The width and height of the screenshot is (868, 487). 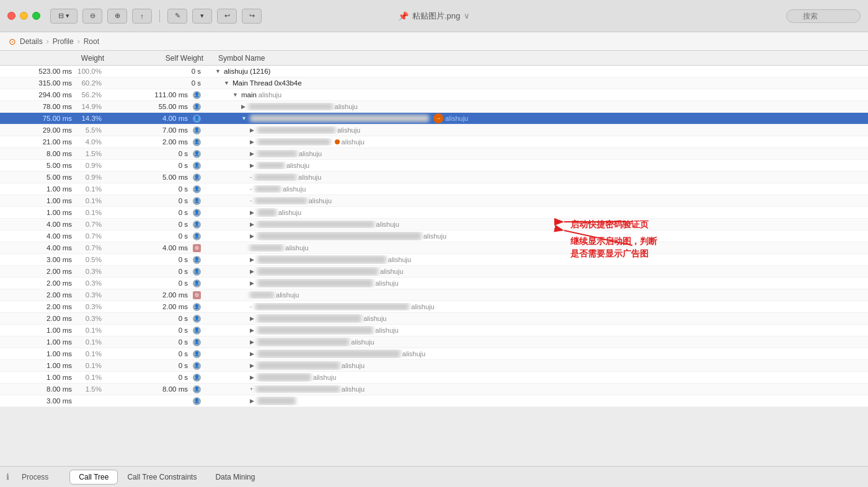 I want to click on weight-cell: 2.00 ms0.3%, so click(x=56, y=295).